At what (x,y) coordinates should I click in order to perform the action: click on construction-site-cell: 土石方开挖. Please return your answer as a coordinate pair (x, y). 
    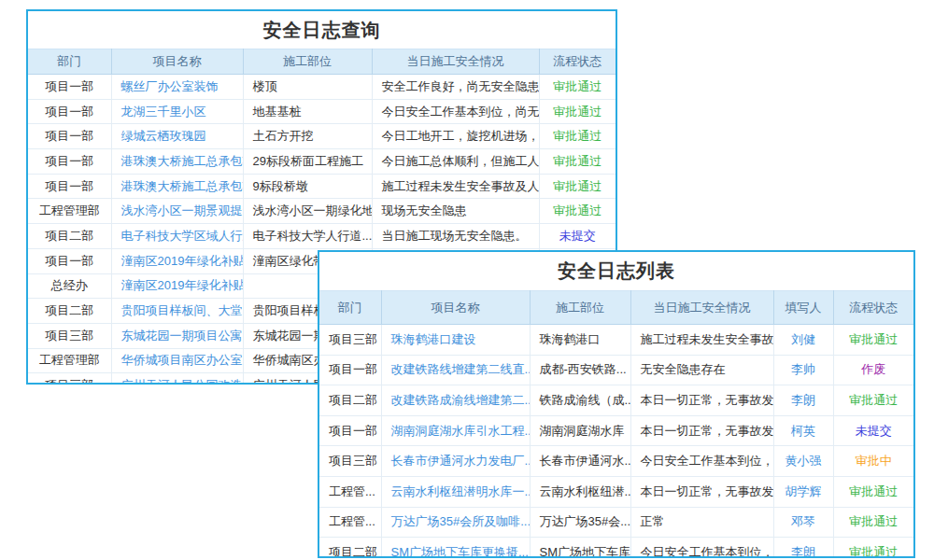
    Looking at the image, I should click on (307, 136).